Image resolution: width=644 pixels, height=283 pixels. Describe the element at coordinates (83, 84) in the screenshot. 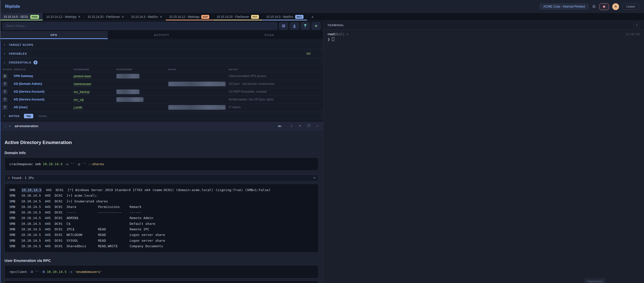

I see `credential-username: Administrator` at that location.